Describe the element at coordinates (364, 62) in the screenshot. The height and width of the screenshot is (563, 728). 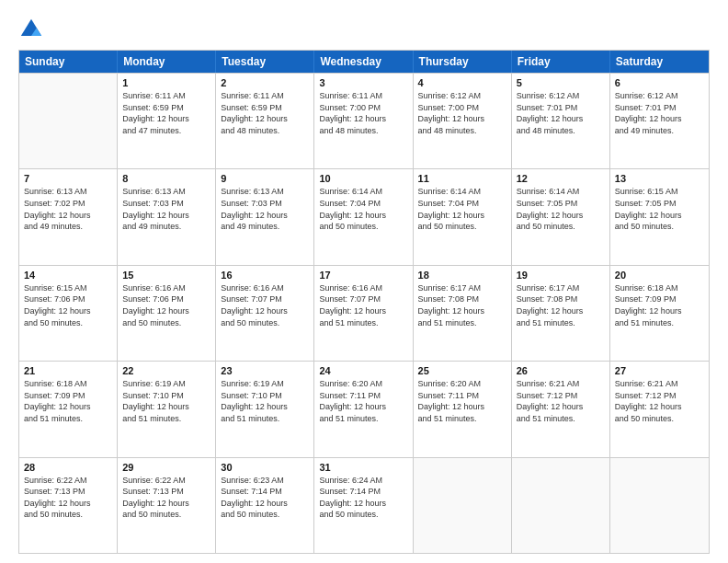
I see `calendar-header: SundayMondayTuesdayWednesdayThursdayFrid…` at that location.